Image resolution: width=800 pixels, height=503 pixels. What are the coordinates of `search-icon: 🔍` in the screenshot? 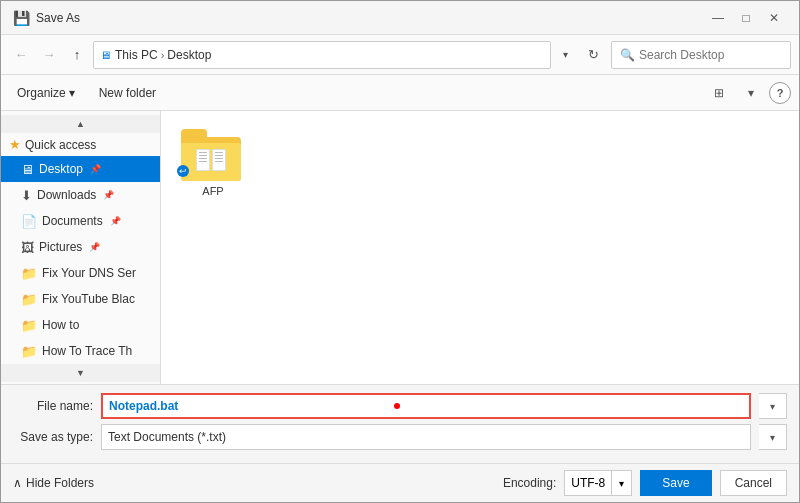 It's located at (628, 55).